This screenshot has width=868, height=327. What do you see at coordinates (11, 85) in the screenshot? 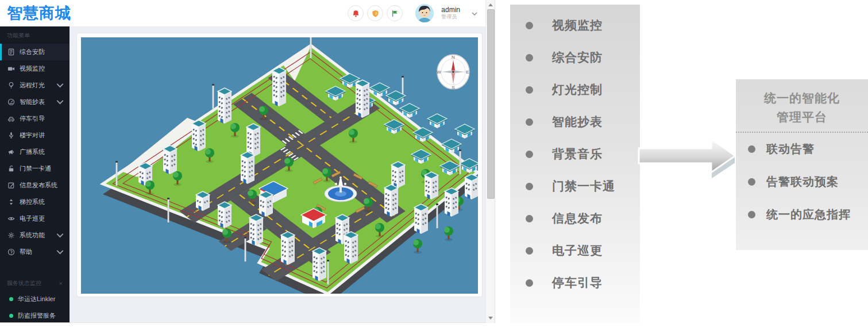
I see `bulb-icon` at bounding box center [11, 85].